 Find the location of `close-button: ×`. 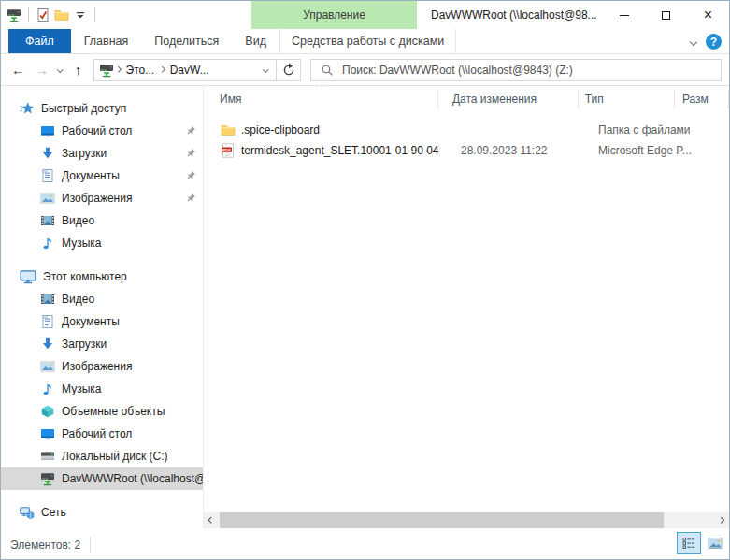

close-button: × is located at coordinates (709, 15).